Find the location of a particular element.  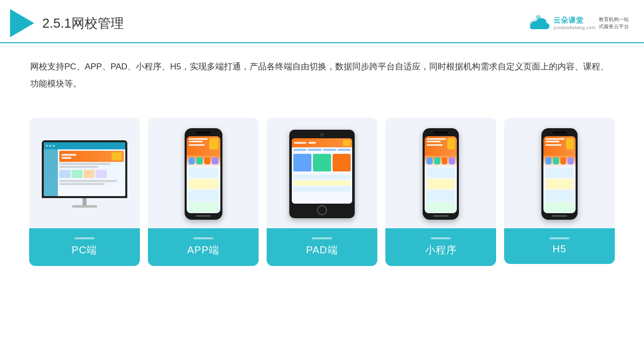

card-miniprogram-label: 小程序 is located at coordinates (441, 247).